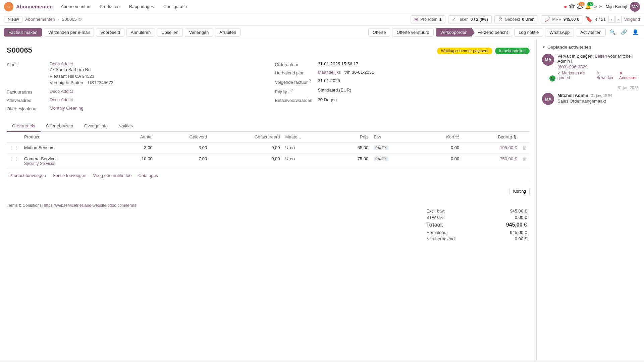 Image resolution: width=644 pixels, height=362 pixels. What do you see at coordinates (572, 61) in the screenshot?
I see `info-icon: ℹ` at bounding box center [572, 61].